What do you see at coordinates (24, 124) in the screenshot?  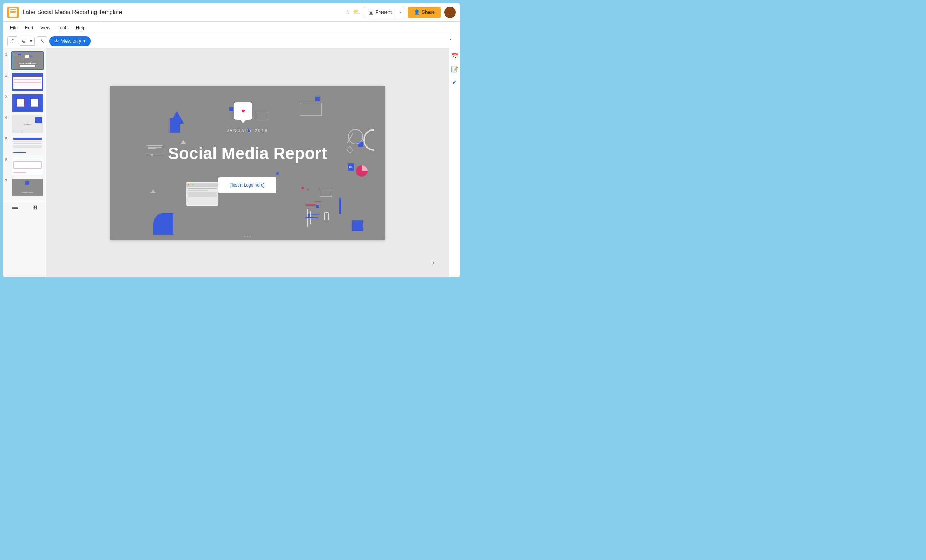 I see `slide-item-4: 4 Instagram` at bounding box center [24, 124].